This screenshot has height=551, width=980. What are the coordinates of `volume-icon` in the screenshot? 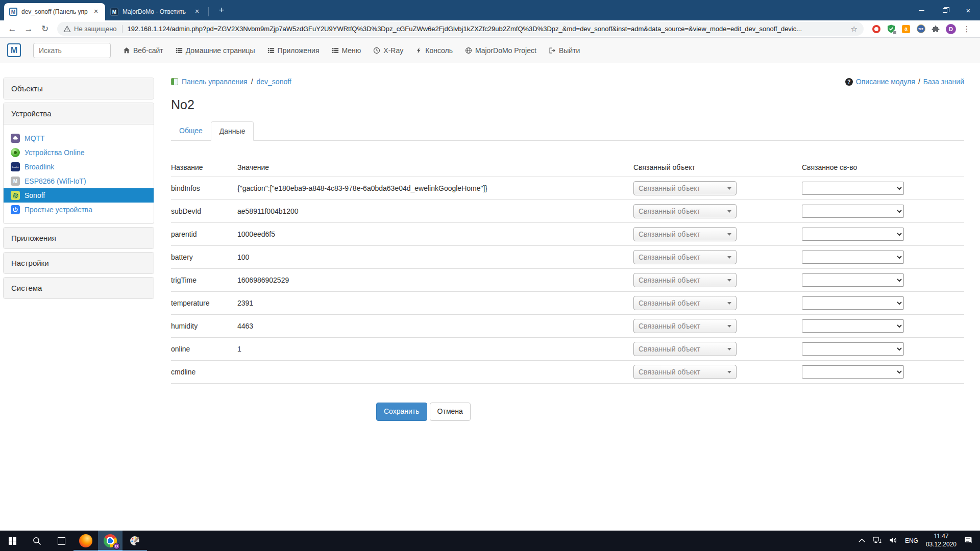 It's located at (893, 541).